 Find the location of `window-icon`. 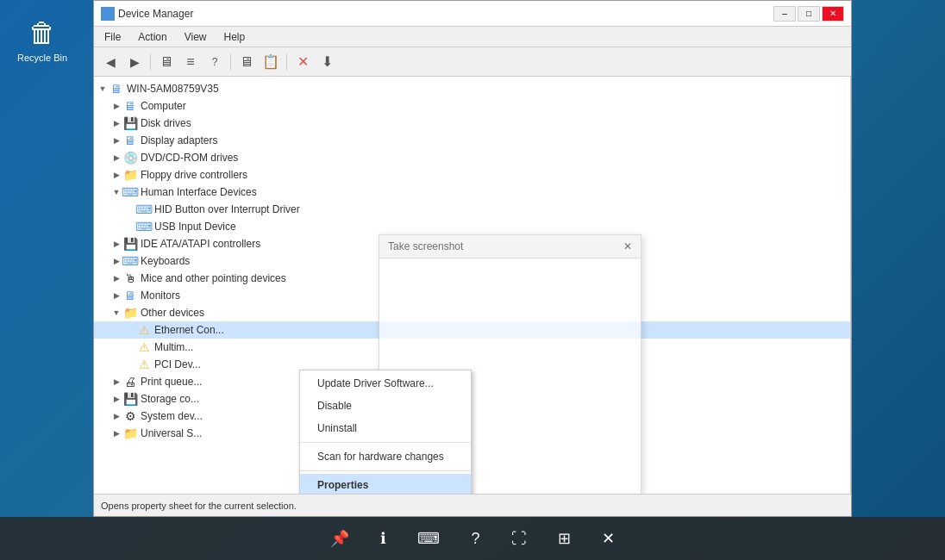

window-icon is located at coordinates (108, 14).